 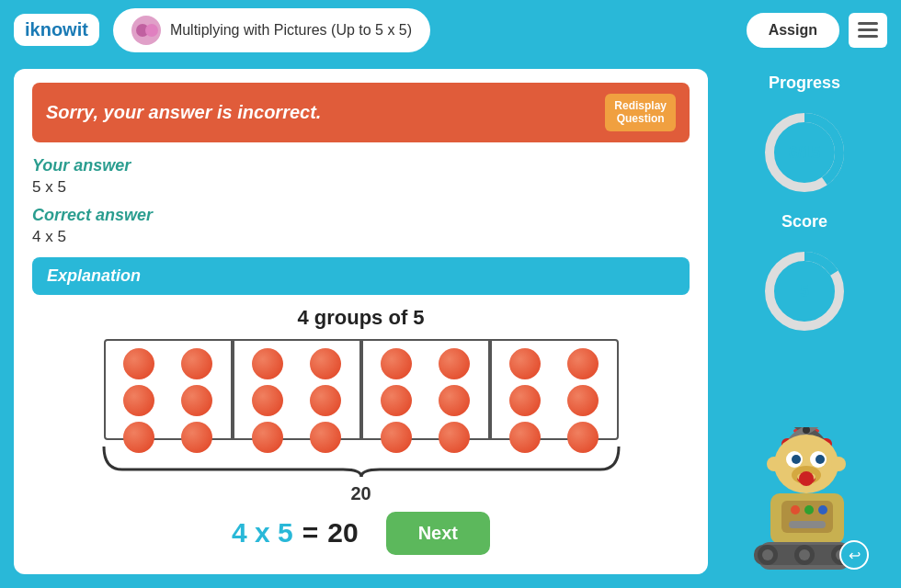 What do you see at coordinates (360, 237) in the screenshot?
I see `correct-answer-value: 4 x 5` at bounding box center [360, 237].